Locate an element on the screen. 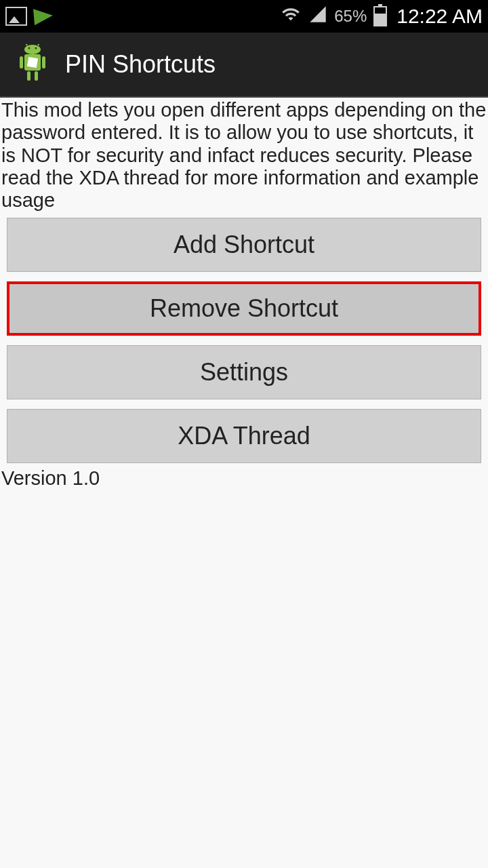 The width and height of the screenshot is (488, 868). settings-button: Settings is located at coordinates (244, 372).